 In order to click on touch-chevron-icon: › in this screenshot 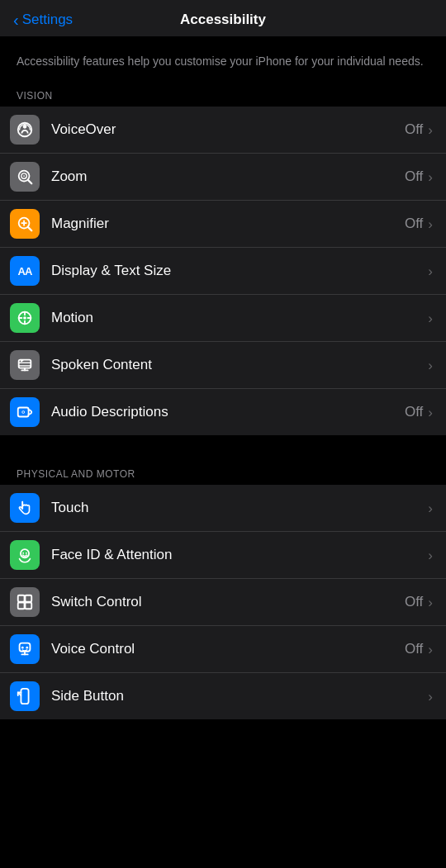, I will do `click(430, 509)`.